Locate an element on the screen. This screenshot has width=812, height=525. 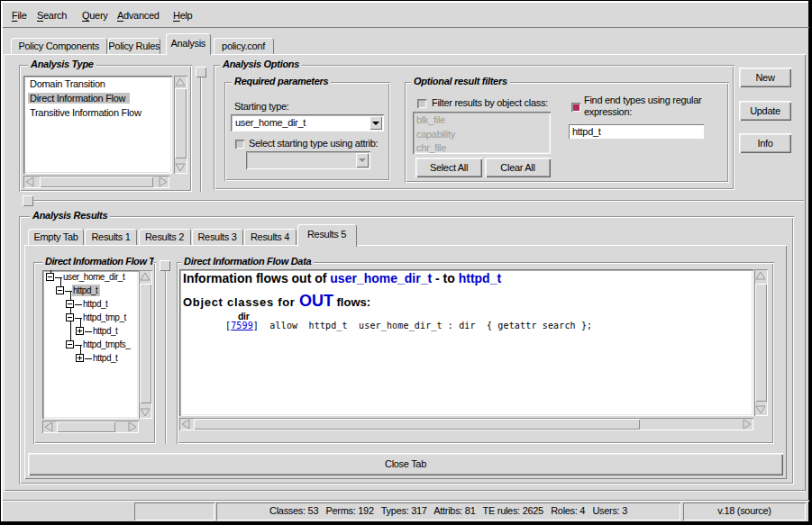
select-all-button: Select All is located at coordinates (449, 167).